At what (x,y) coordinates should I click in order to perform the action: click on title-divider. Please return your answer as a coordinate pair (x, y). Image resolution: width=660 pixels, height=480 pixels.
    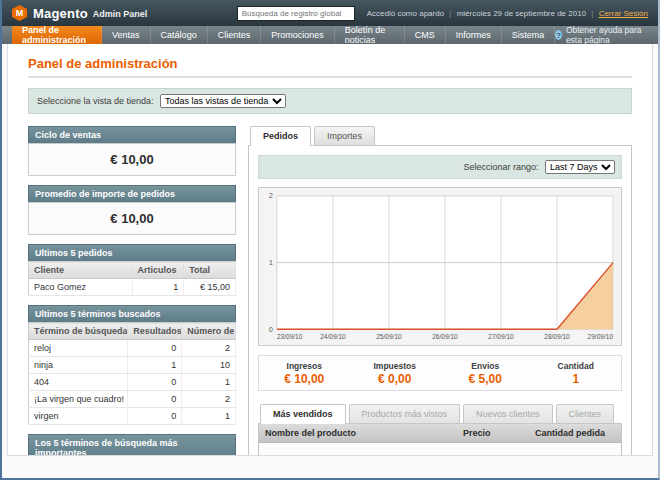
    Looking at the image, I should click on (330, 77).